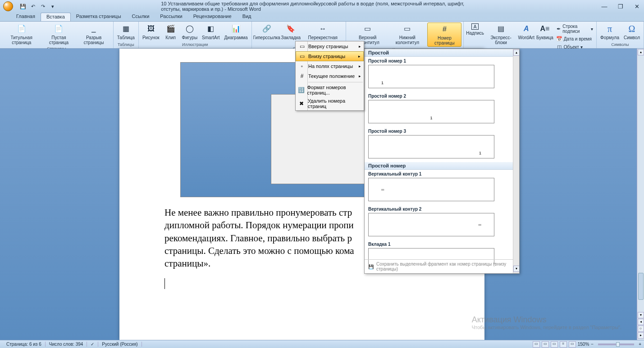 The image size is (644, 348). I want to click on bookmark-icon: 🔖, so click(291, 29).